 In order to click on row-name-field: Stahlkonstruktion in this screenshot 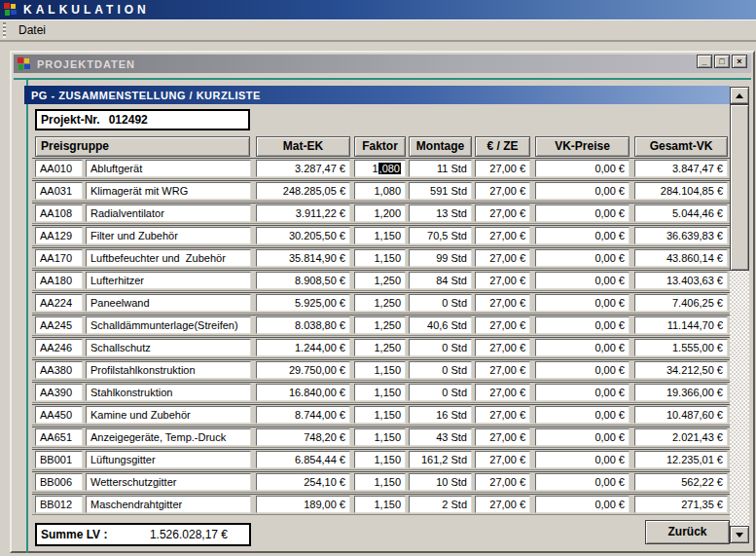, I will do `click(168, 392)`.